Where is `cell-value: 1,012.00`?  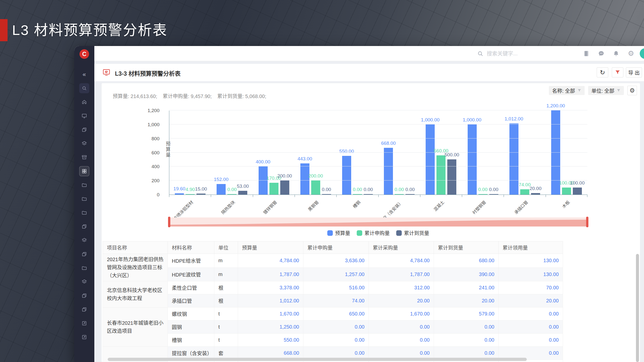 cell-value: 1,012.00 is located at coordinates (271, 301).